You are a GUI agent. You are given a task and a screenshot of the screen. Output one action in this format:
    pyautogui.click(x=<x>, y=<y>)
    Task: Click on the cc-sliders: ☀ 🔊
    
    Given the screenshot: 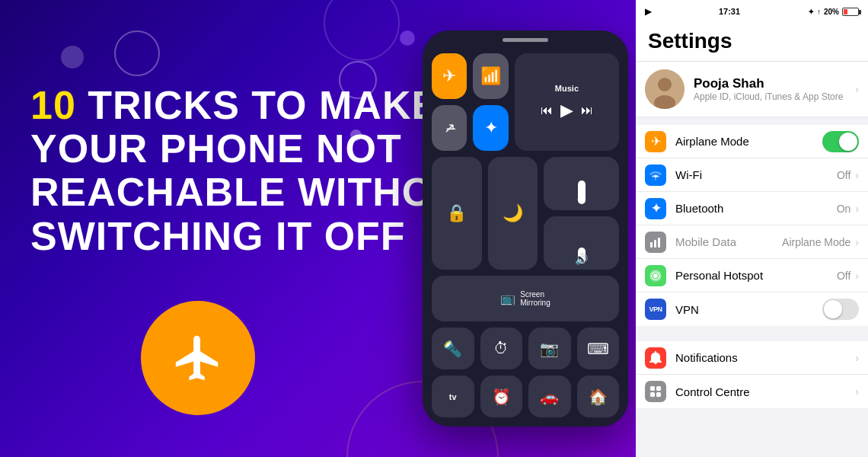 What is the action you would take?
    pyautogui.click(x=582, y=213)
    